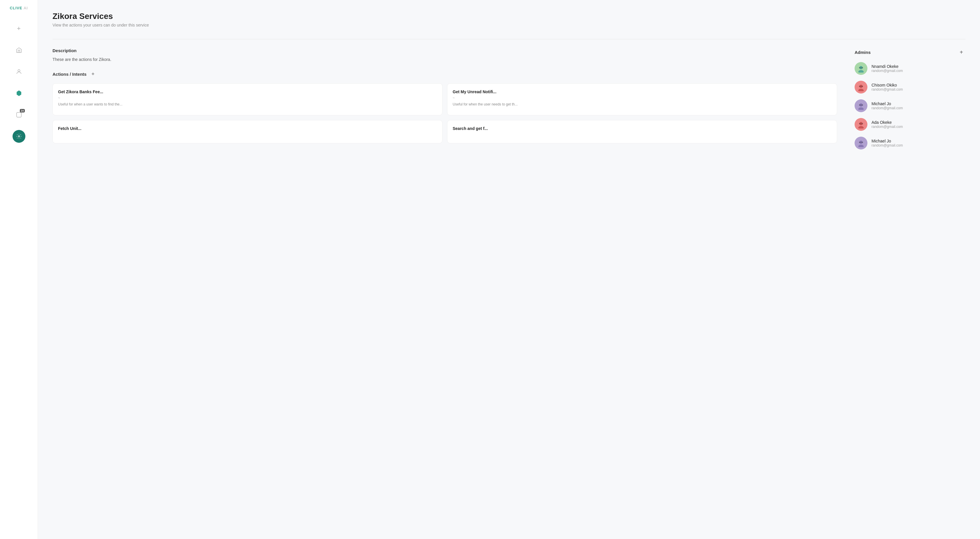 This screenshot has height=539, width=980. What do you see at coordinates (19, 93) in the screenshot?
I see `hexagon-nav-icon` at bounding box center [19, 93].